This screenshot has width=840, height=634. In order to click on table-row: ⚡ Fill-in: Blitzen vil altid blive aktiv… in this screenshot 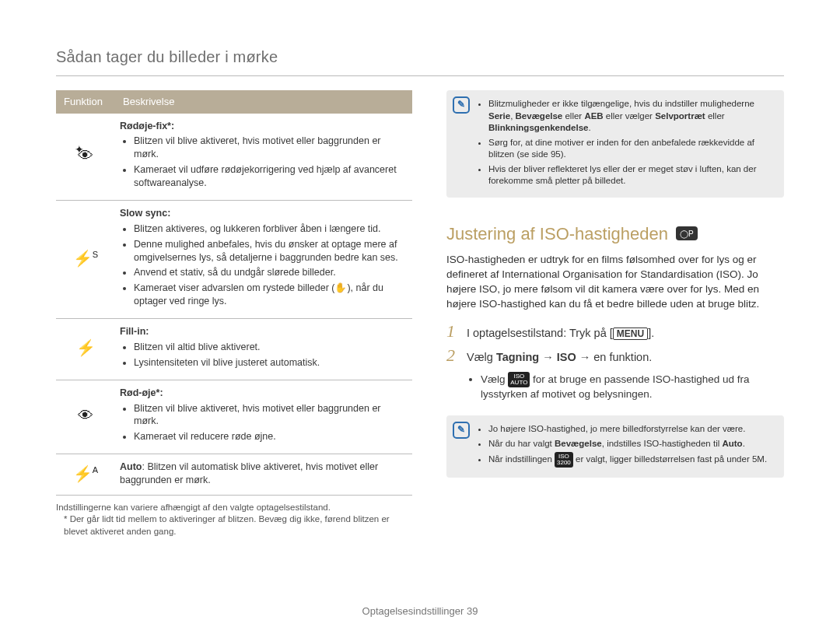, I will do `click(234, 350)`.